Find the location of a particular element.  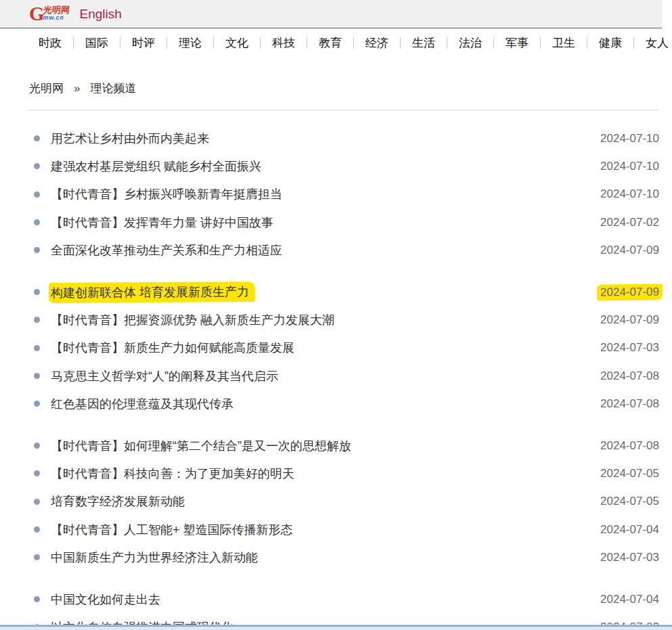

english-link: English is located at coordinates (101, 14).